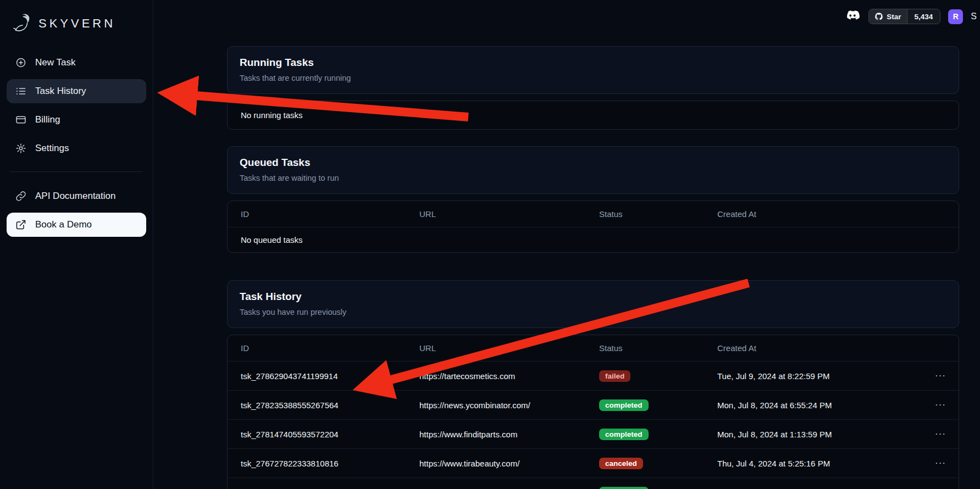  What do you see at coordinates (593, 63) in the screenshot?
I see `section-title: Running Tasks` at bounding box center [593, 63].